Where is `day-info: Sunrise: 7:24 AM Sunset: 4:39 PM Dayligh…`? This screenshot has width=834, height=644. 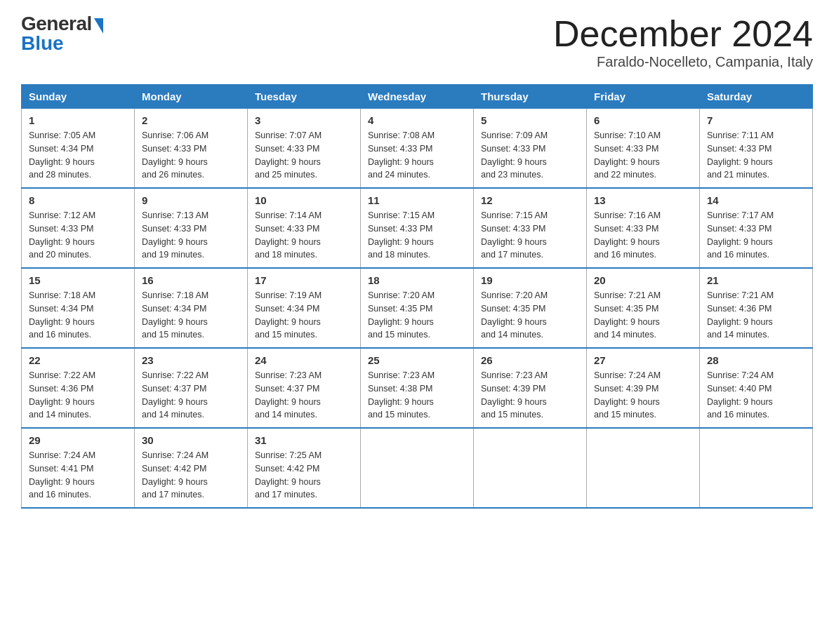
day-info: Sunrise: 7:24 AM Sunset: 4:39 PM Dayligh… is located at coordinates (643, 396).